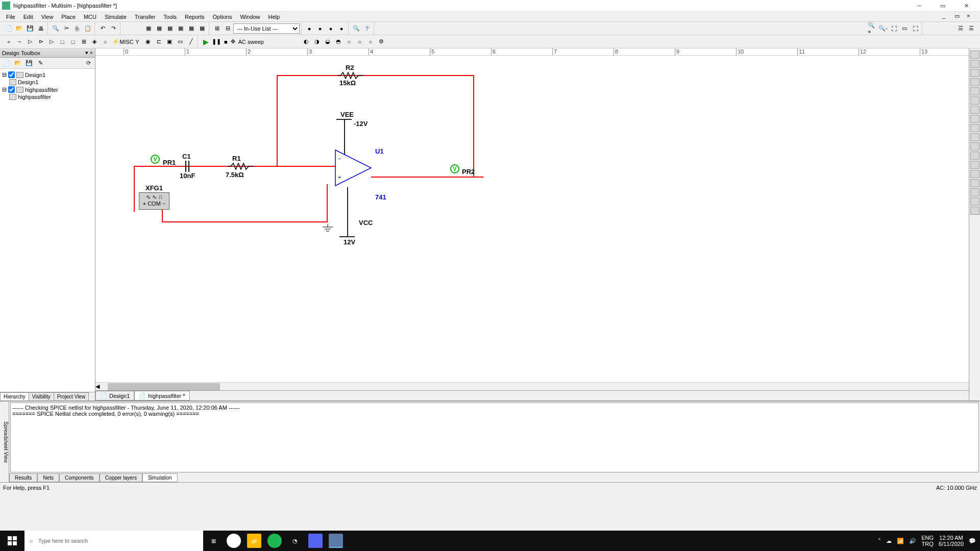 The height and width of the screenshot is (551, 980). What do you see at coordinates (254, 541) in the screenshot?
I see `explorer-icon: 📁` at bounding box center [254, 541].